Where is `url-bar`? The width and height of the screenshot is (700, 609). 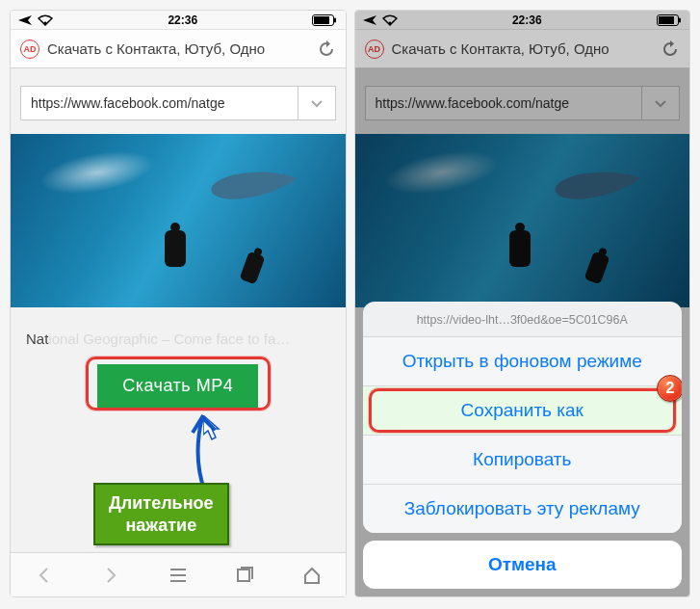
url-bar is located at coordinates (178, 103).